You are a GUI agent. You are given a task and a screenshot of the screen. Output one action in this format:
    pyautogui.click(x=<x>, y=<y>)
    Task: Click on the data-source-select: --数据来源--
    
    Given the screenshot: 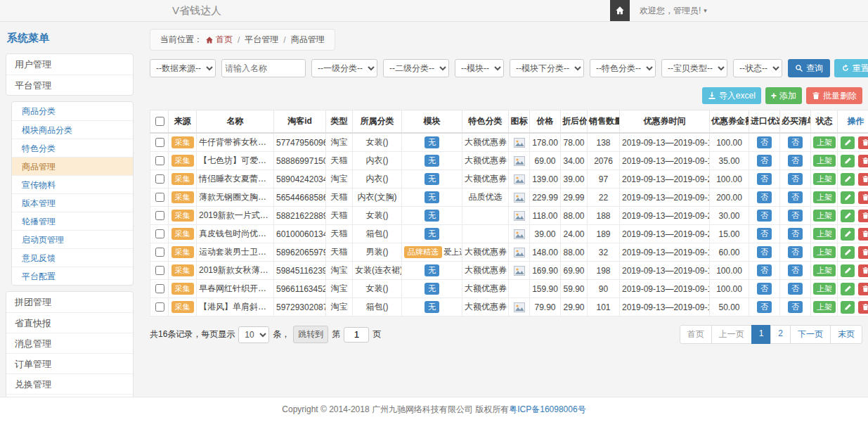 What is the action you would take?
    pyautogui.click(x=183, y=68)
    